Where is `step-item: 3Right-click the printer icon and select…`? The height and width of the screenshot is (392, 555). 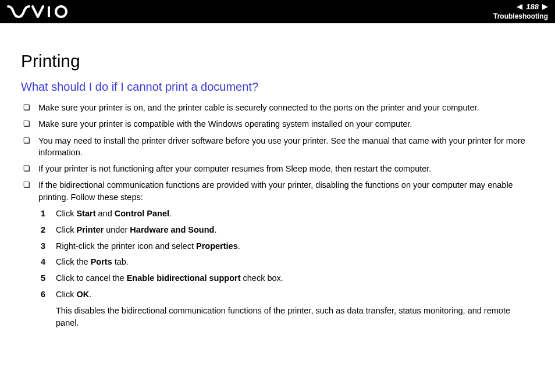
step-item: 3Right-click the printer icon and select… is located at coordinates (286, 247).